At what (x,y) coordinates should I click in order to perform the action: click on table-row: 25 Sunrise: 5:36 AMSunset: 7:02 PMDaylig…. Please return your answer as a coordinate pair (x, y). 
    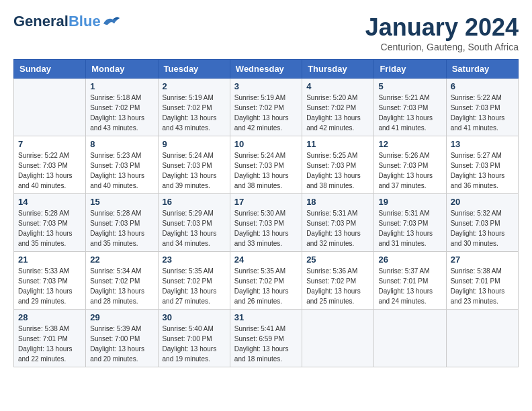
    Looking at the image, I should click on (339, 281).